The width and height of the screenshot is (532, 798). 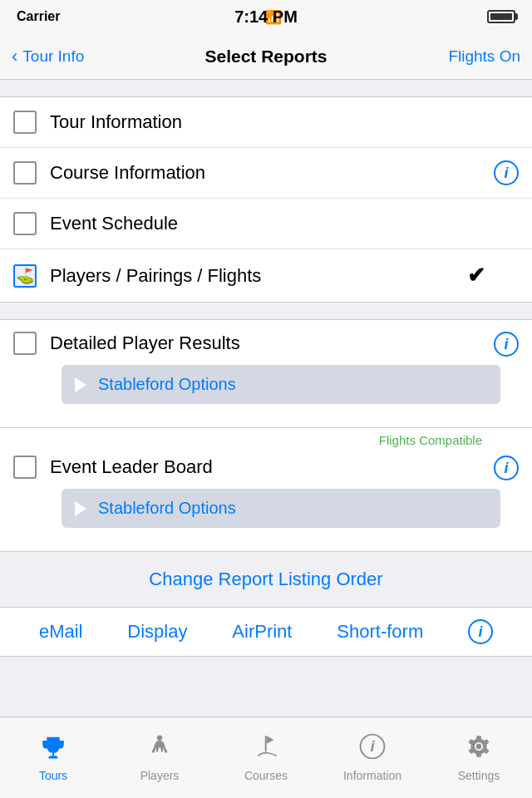 I want to click on tab-settings: Settings, so click(x=479, y=758).